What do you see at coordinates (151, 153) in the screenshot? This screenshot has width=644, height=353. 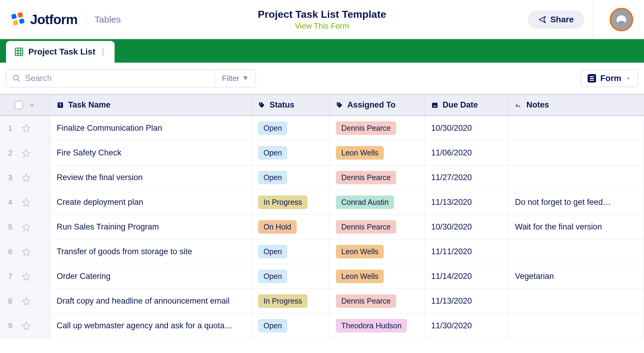 I see `cell-task: Fire Safety Check` at bounding box center [151, 153].